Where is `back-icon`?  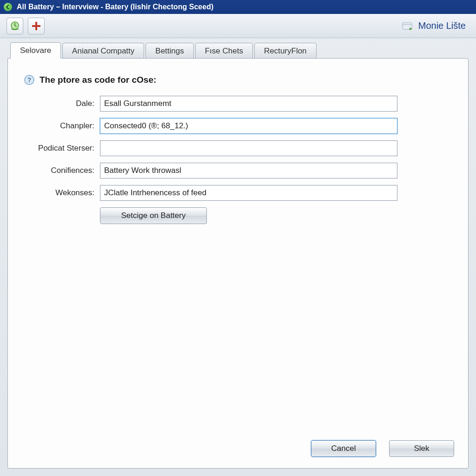
back-icon is located at coordinates (8, 7).